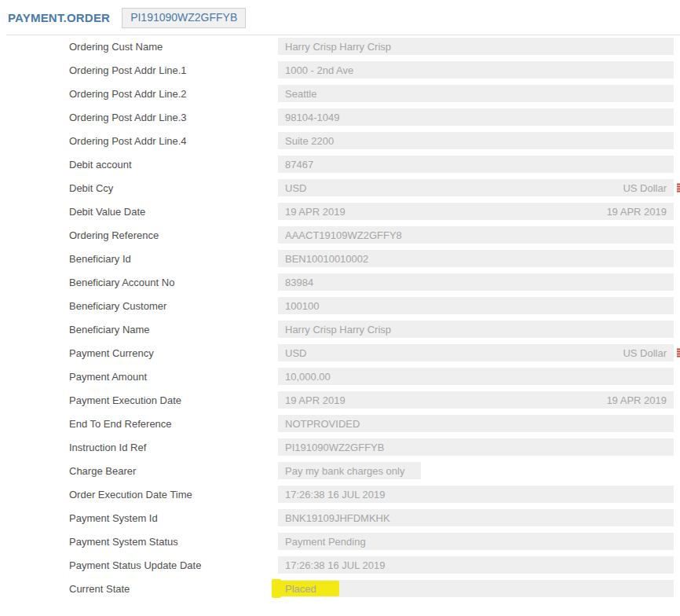  What do you see at coordinates (139, 330) in the screenshot?
I see `field-label: Beneficiary Name` at bounding box center [139, 330].